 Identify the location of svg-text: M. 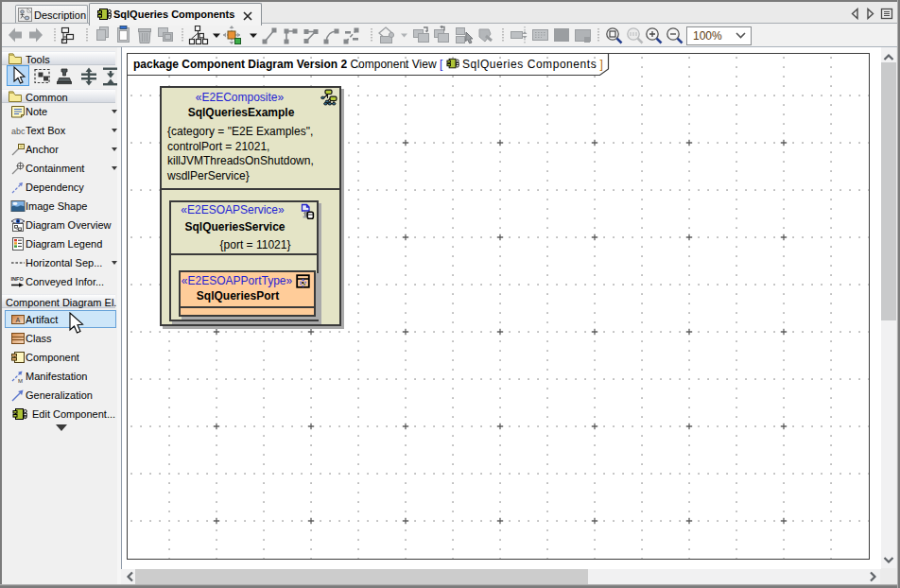
(21, 381).